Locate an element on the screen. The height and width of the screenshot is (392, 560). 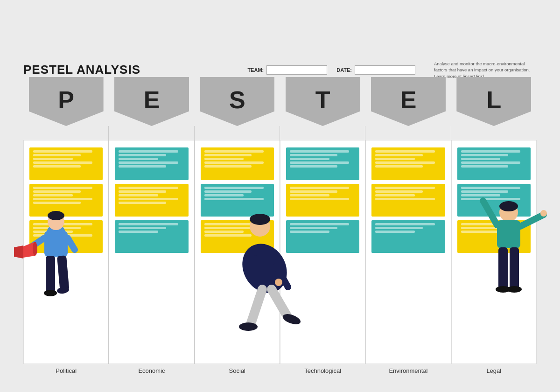
letter-l: L is located at coordinates (494, 100).